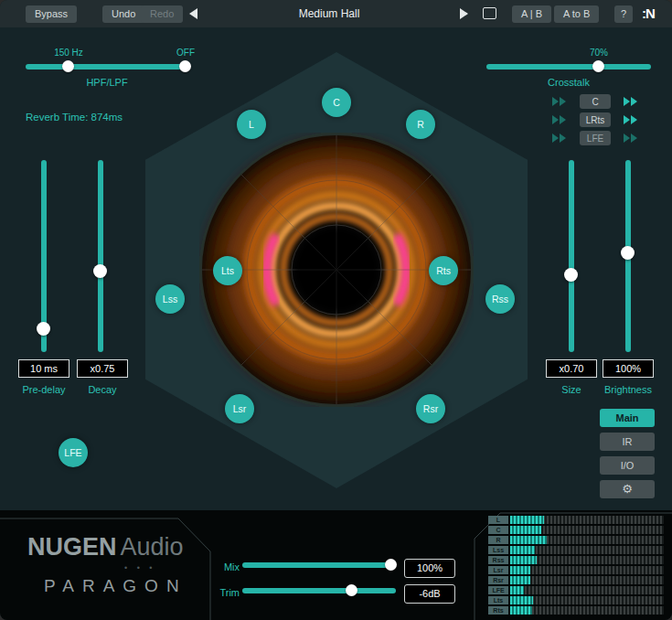  I want to click on channel-node-lfe: LFE, so click(73, 453).